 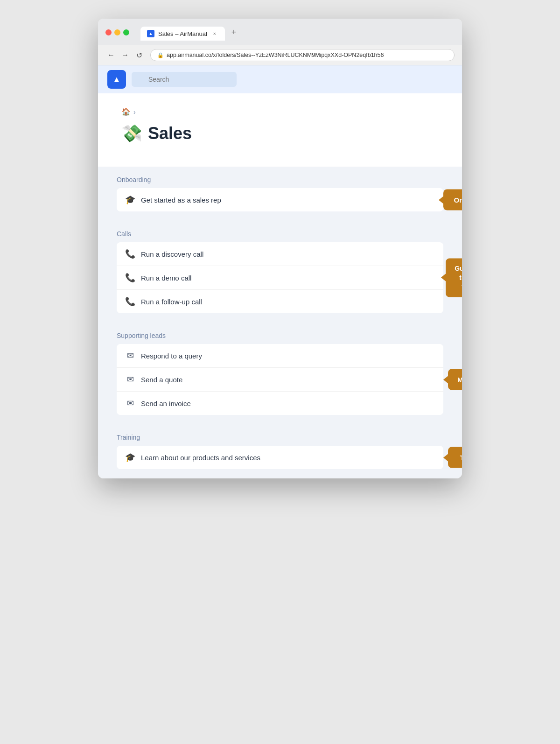 What do you see at coordinates (191, 33) in the screenshot?
I see `tabs-row: ▲ Sales – AirManual × +` at bounding box center [191, 33].